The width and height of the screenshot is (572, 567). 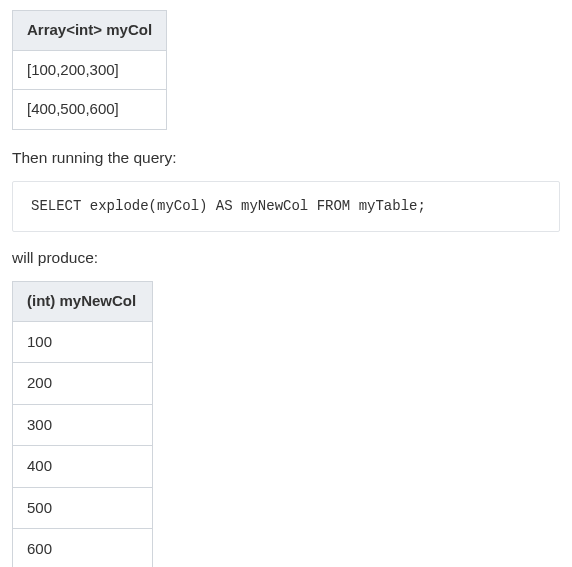 What do you see at coordinates (83, 548) in the screenshot?
I see `table-cell: 600` at bounding box center [83, 548].